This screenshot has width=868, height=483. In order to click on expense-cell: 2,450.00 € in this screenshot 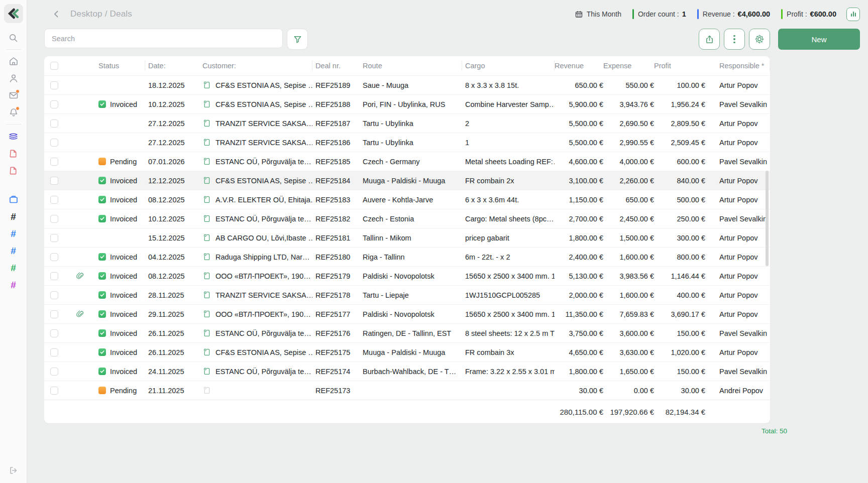, I will do `click(629, 219)`.